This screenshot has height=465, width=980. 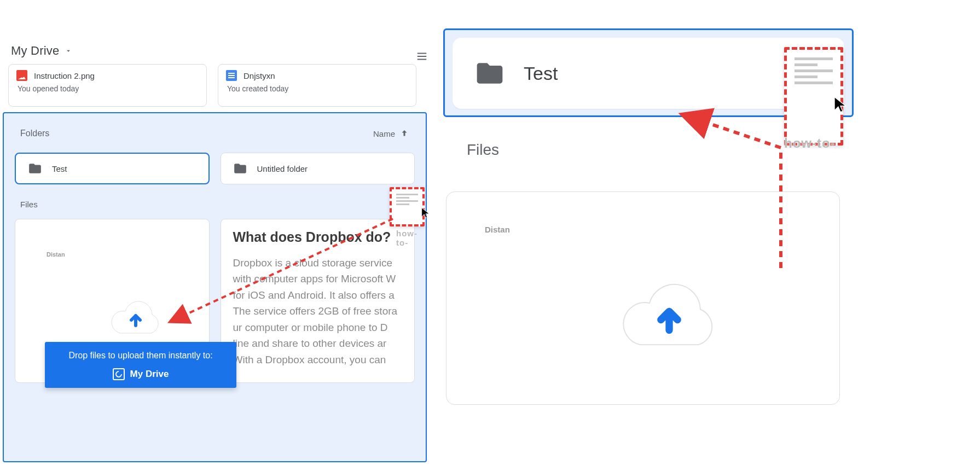 I want to click on chevron-down-icon, so click(x=68, y=51).